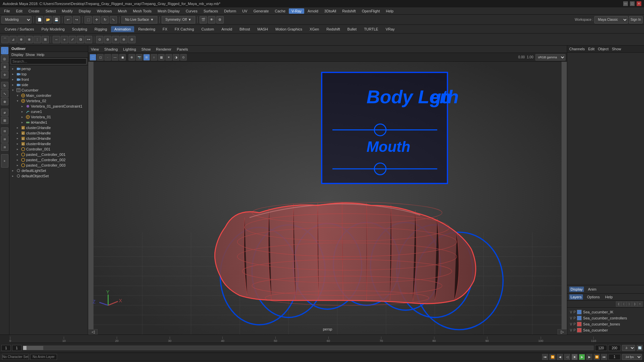 This screenshot has height=362, width=644. I want to click on anim-tab-custom: Custom, so click(208, 29).